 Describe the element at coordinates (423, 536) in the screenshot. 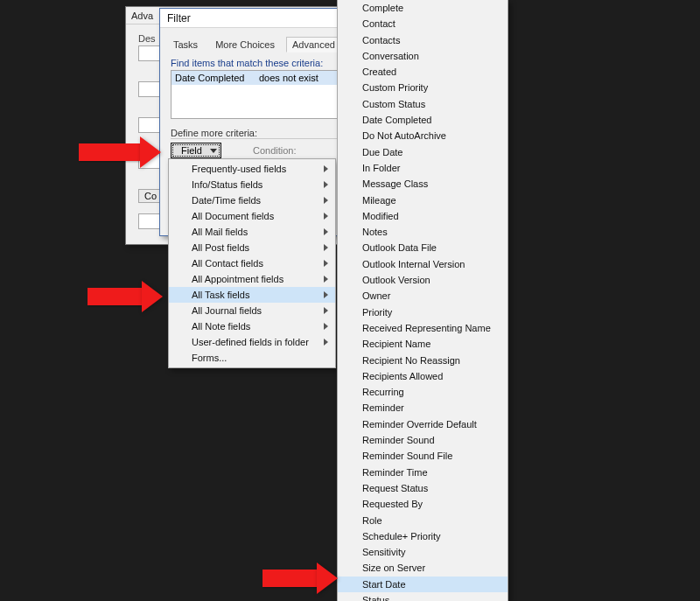

I see `task-field-item: Schedule+ Priority` at that location.